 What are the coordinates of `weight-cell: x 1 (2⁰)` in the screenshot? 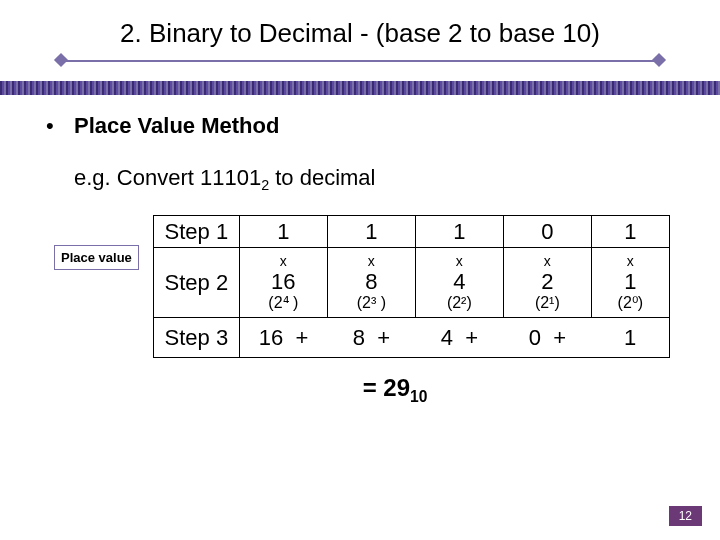 It's located at (630, 283).